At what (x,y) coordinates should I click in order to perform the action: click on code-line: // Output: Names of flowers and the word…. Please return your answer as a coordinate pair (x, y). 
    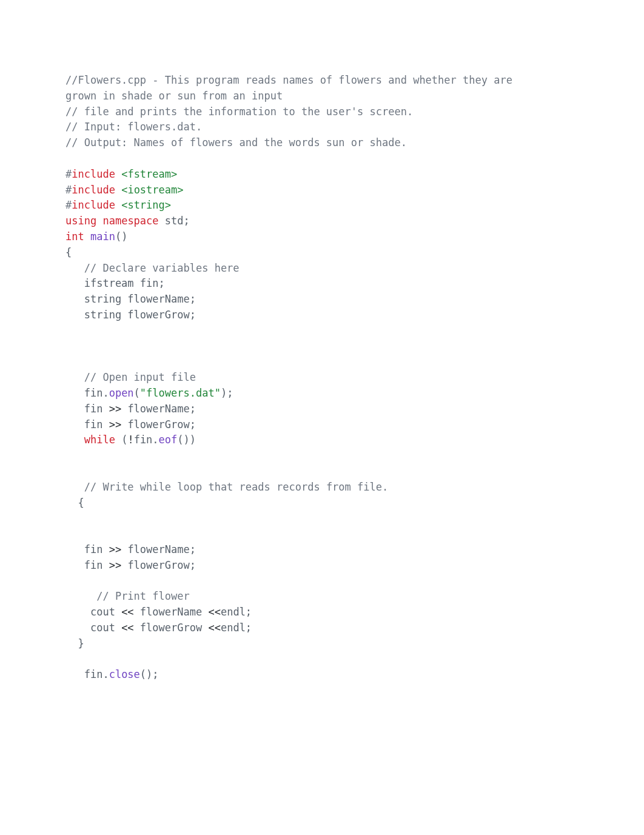
    Looking at the image, I should click on (322, 143).